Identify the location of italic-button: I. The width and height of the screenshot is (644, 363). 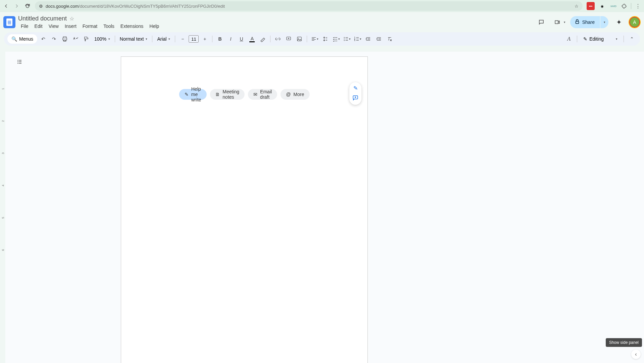
(231, 39).